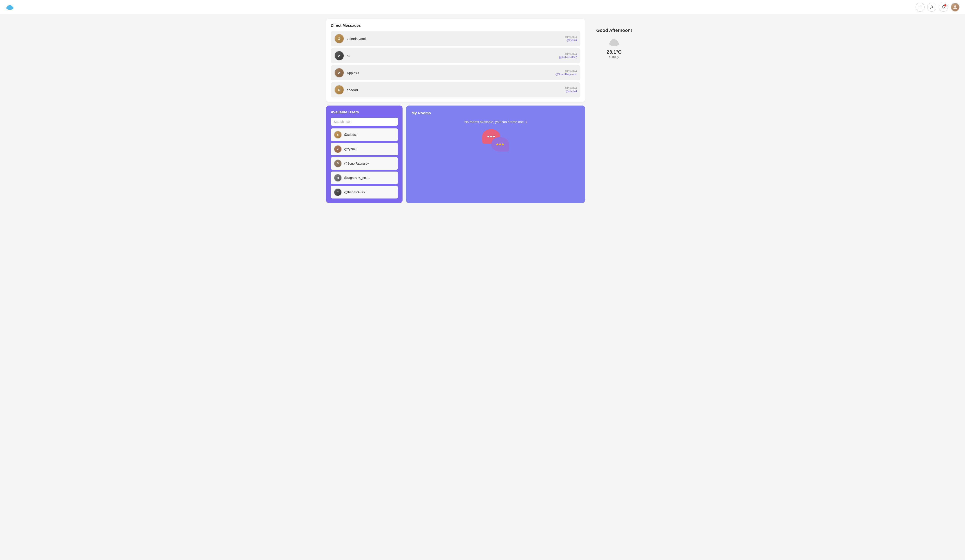 The height and width of the screenshot is (560, 965). Describe the element at coordinates (338, 192) in the screenshot. I see `user-avatar-small: T` at that location.